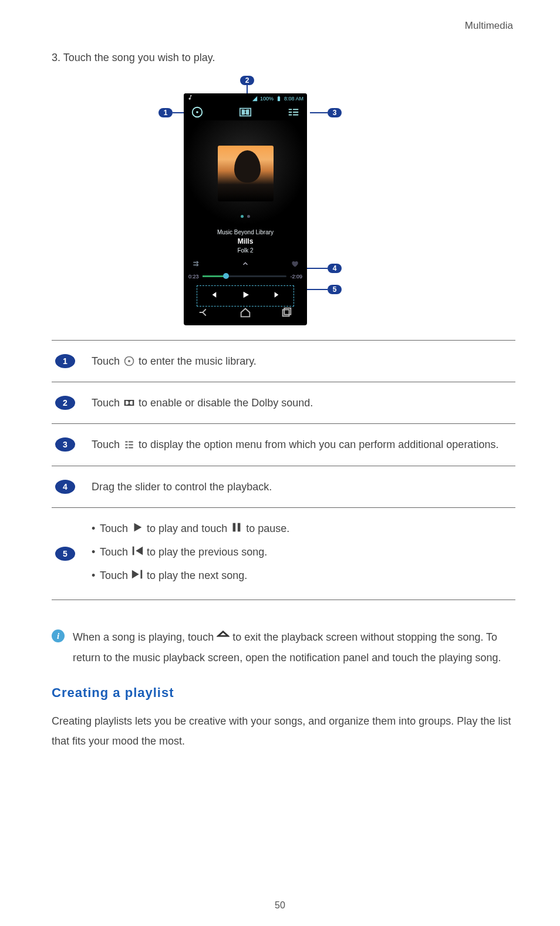  I want to click on legend-row-4: 4 Drag the slider to control the playbac…, so click(284, 486).